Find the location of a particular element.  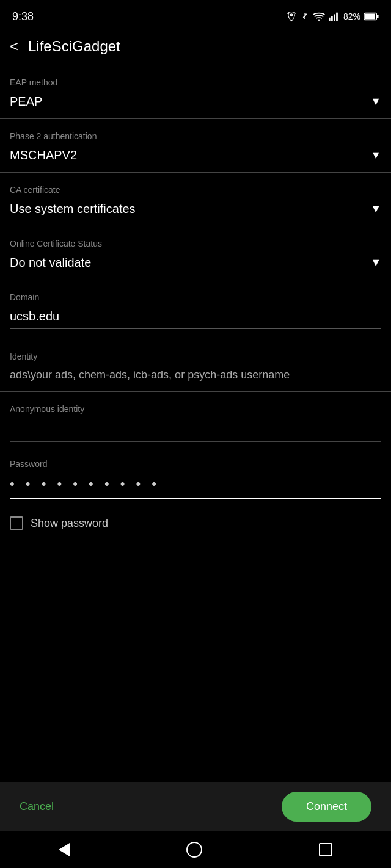

app-header: < LifeSciGadget is located at coordinates (196, 48).